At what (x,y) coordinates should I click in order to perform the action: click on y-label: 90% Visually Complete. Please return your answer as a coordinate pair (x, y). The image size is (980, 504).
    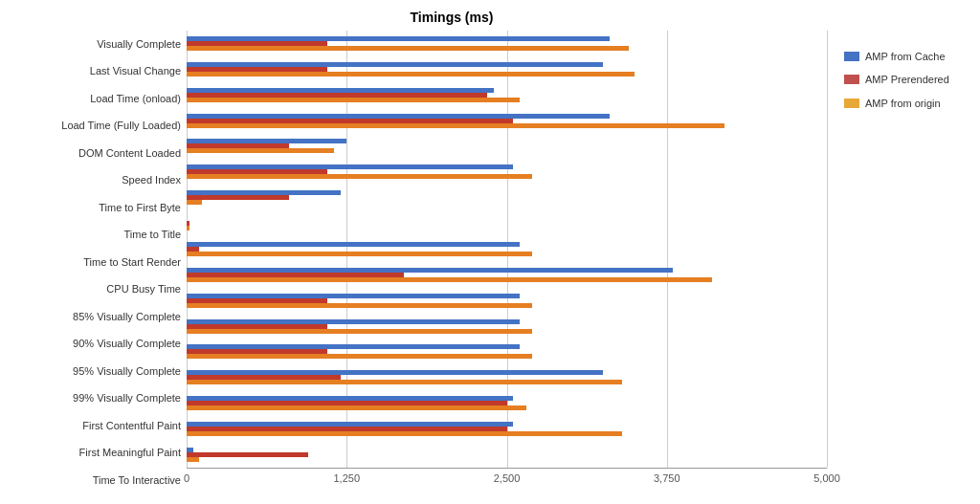
    Looking at the image, I should click on (96, 344).